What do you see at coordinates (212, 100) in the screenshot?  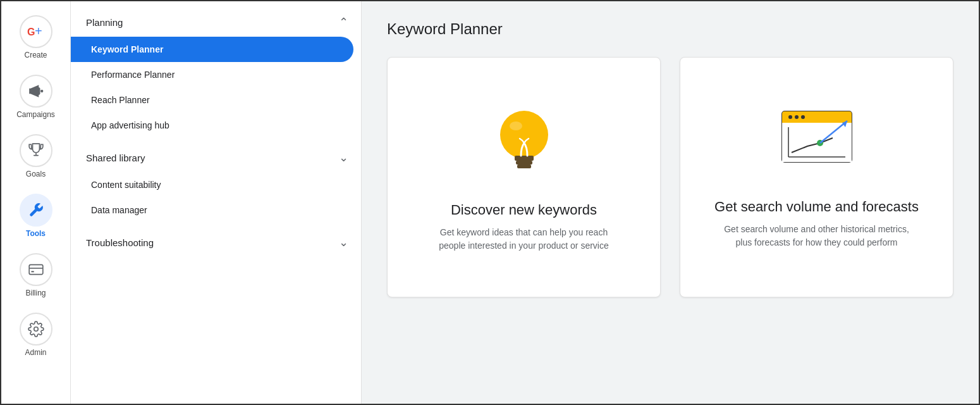 I see `sidebar-item-reach-planner: Reach Planner` at bounding box center [212, 100].